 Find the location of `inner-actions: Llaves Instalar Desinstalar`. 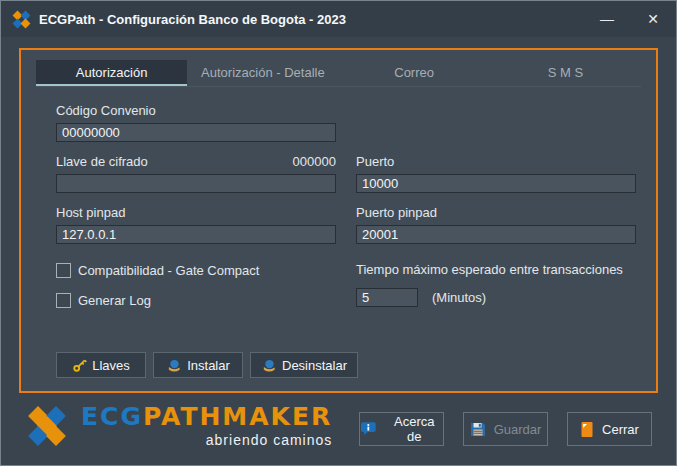

inner-actions: Llaves Instalar Desinstalar is located at coordinates (345, 372).